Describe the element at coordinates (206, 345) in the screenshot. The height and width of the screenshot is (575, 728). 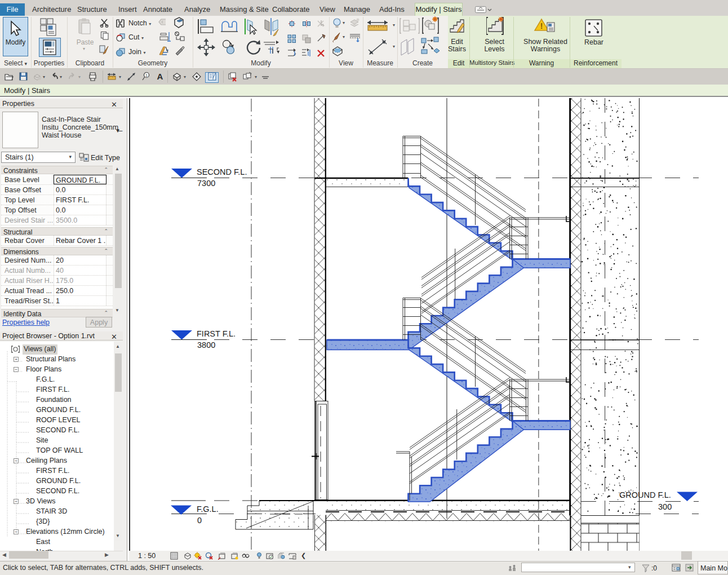
I see `svg-text: 3800` at that location.